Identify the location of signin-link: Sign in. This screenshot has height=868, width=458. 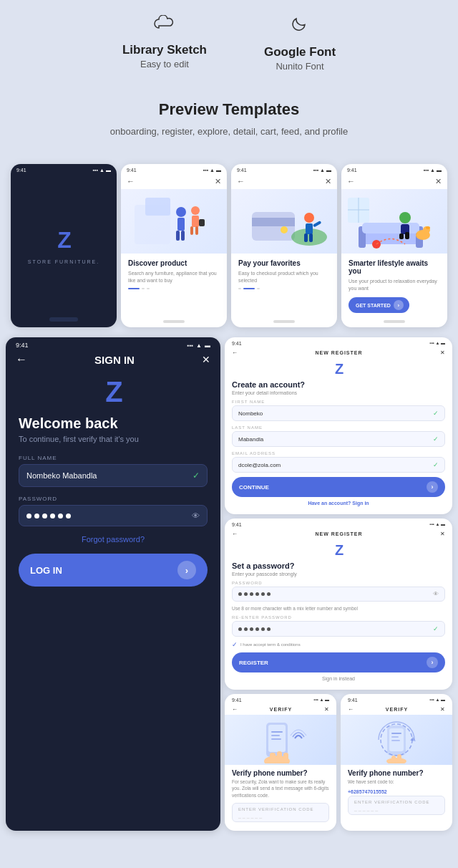
(361, 503).